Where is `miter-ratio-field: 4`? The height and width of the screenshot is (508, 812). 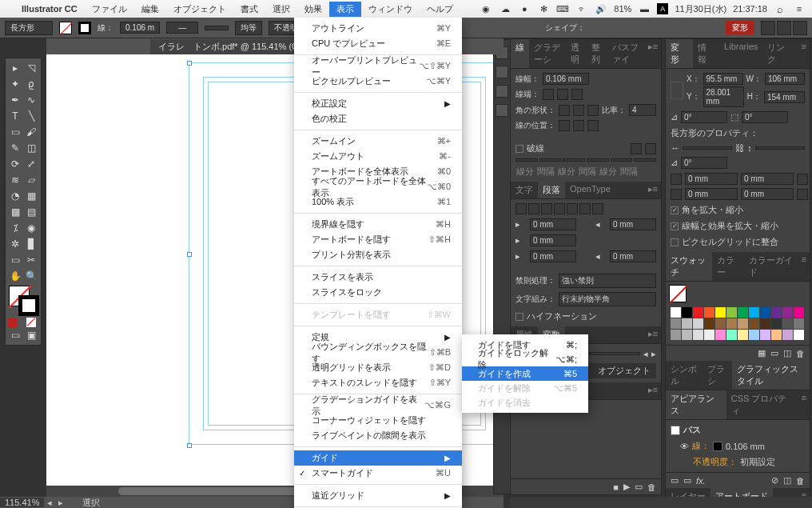 miter-ratio-field: 4 is located at coordinates (643, 110).